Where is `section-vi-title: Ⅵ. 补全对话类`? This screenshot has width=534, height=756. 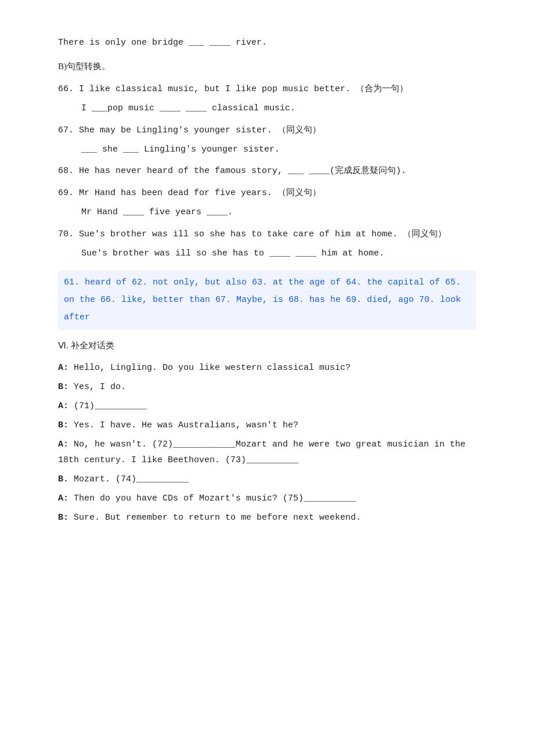 section-vi-title: Ⅵ. 补全对话类 is located at coordinates (267, 346).